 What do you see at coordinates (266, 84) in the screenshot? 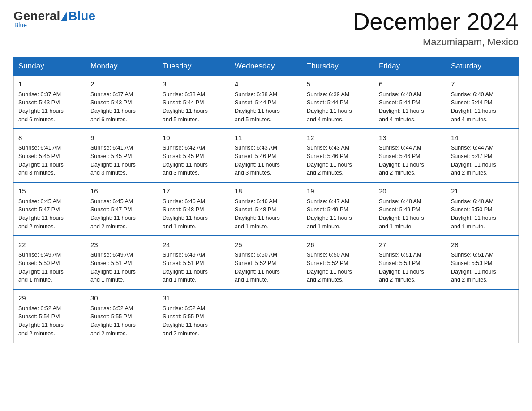
I see `day-number: 4` at bounding box center [266, 84].